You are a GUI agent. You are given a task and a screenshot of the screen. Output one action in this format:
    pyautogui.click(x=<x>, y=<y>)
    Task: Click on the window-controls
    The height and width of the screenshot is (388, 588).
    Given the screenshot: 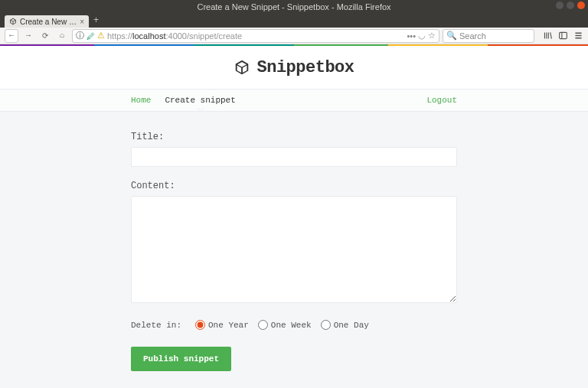 What is the action you would take?
    pyautogui.click(x=570, y=5)
    